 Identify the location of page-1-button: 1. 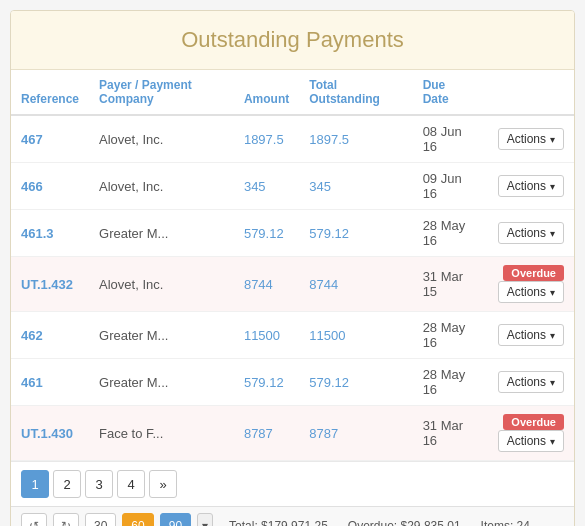
(35, 484).